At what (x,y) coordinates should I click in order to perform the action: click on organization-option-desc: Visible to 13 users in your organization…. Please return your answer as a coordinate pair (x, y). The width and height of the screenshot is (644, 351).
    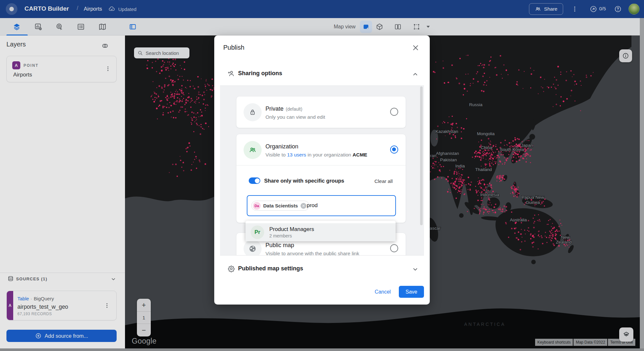
    Looking at the image, I should click on (316, 155).